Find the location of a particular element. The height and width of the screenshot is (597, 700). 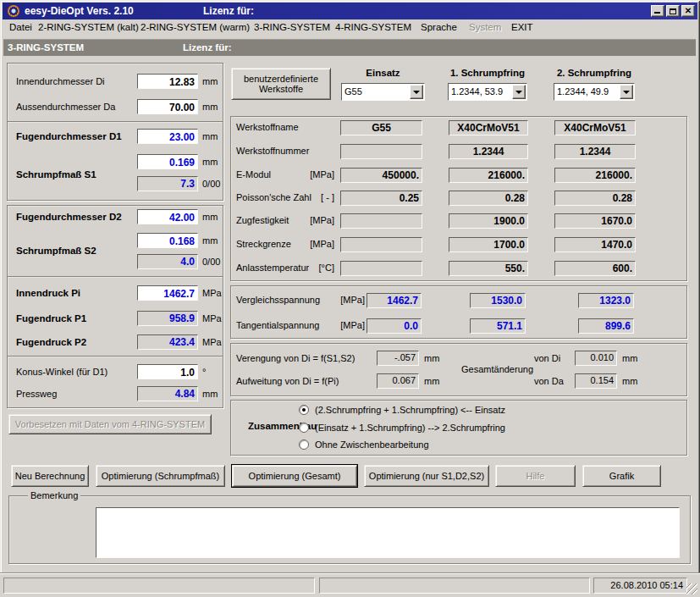

ring1-material-select: 1.2344, 53.9 is located at coordinates (488, 91).